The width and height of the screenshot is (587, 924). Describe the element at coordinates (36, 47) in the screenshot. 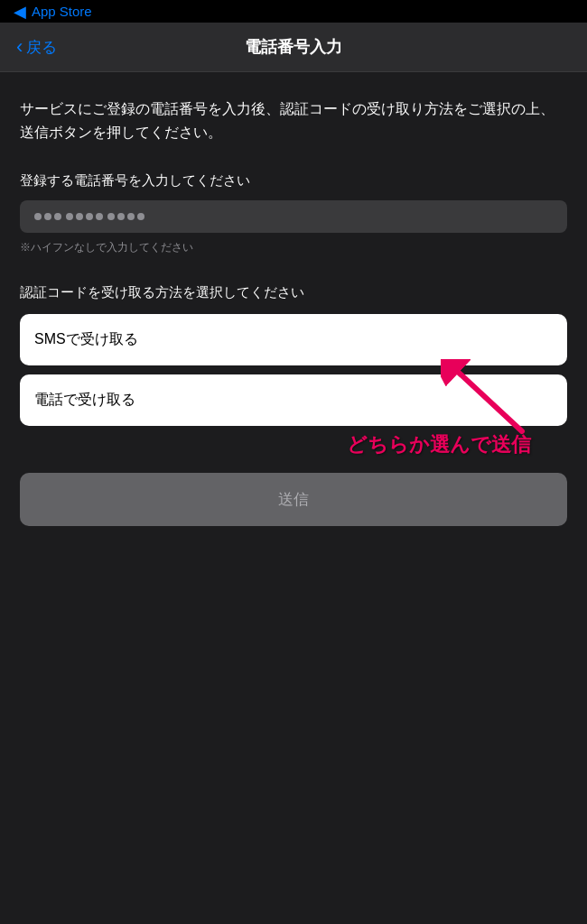

I see `back-button: ‹ 戻る` at that location.